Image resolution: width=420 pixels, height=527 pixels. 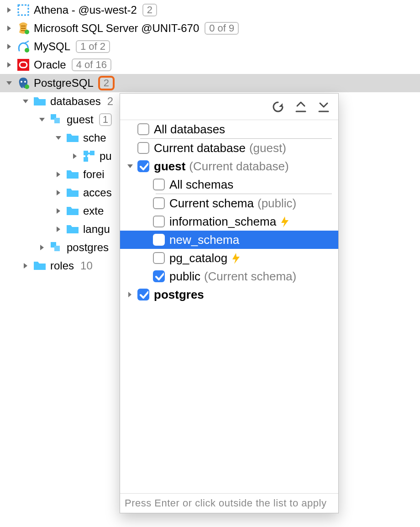 I want to click on tree-item-label: sche, so click(x=95, y=138).